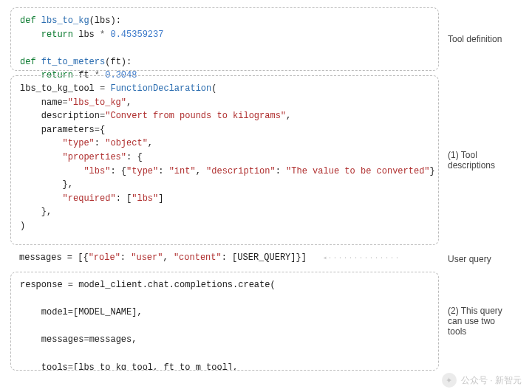 The height and width of the screenshot is (392, 532). I want to click on code-line-user-query: messages = [{"role": "user", "content": …, so click(225, 259).